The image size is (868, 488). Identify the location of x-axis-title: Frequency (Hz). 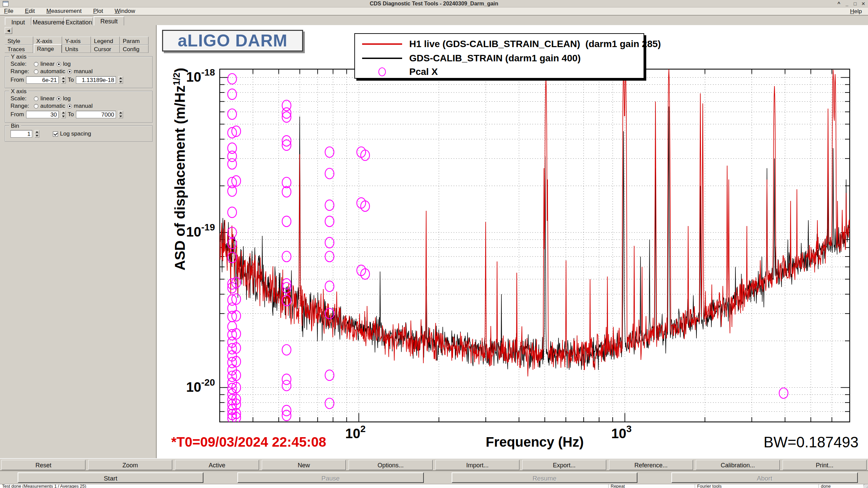
(535, 442).